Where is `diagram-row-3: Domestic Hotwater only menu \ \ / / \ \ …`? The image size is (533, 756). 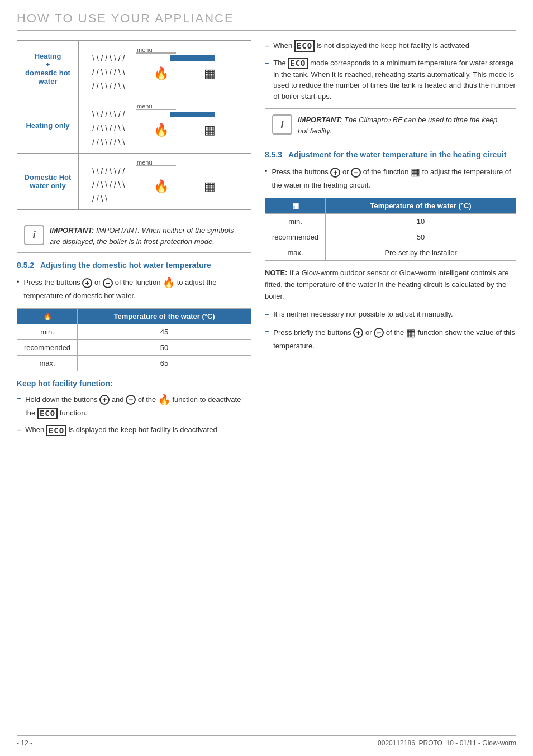
diagram-row-3: Domestic Hotwater only menu \ \ / / \ \ … is located at coordinates (134, 182).